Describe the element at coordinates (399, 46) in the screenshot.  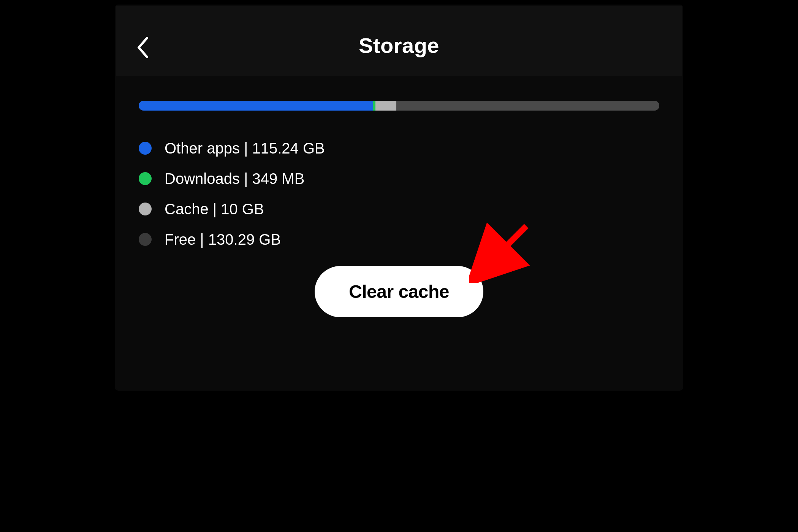
I see `page-title: Storage` at that location.